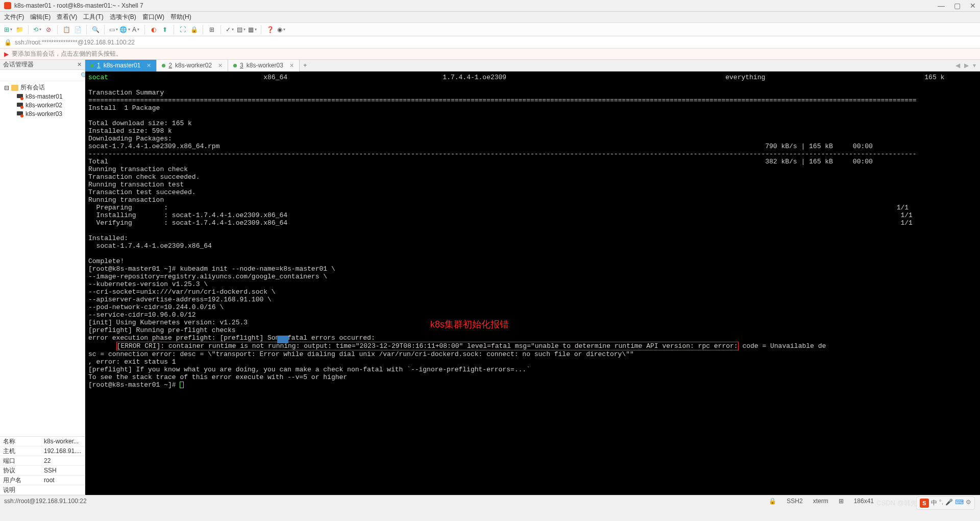  Describe the element at coordinates (470, 325) in the screenshot. I see `annotation-text: k8s集群初始化报错` at that location.